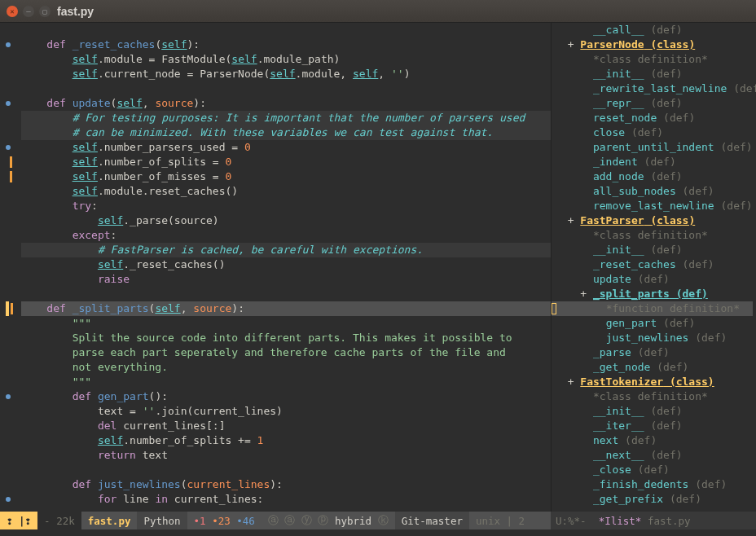 Image resolution: width=756 pixels, height=536 pixels. What do you see at coordinates (59, 521) in the screenshot?
I see `modeline-state: - 22k` at bounding box center [59, 521].